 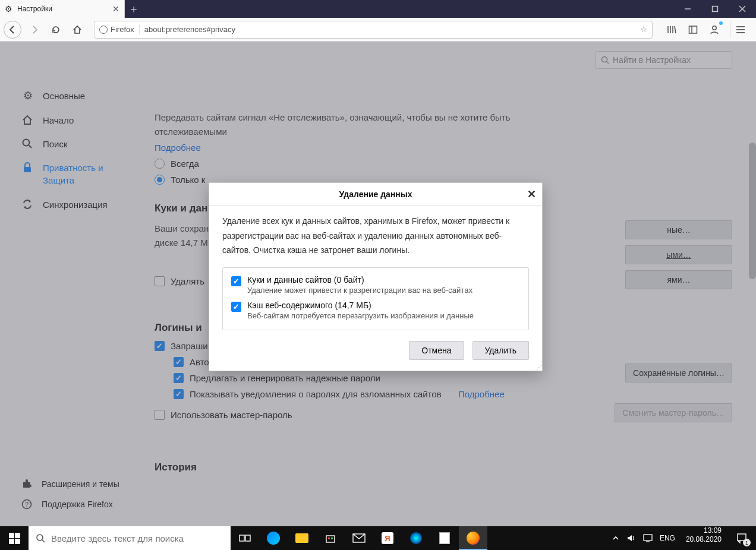 I want to click on taskbar-search-placeholder: Введите здесь текст для поиска, so click(x=118, y=538).